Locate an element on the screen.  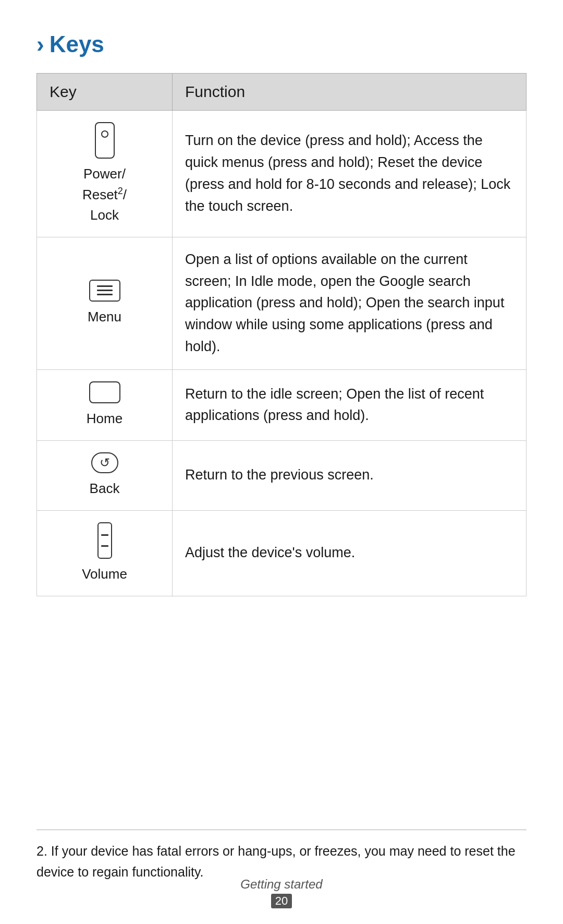
title-chevron: › is located at coordinates (41, 44).